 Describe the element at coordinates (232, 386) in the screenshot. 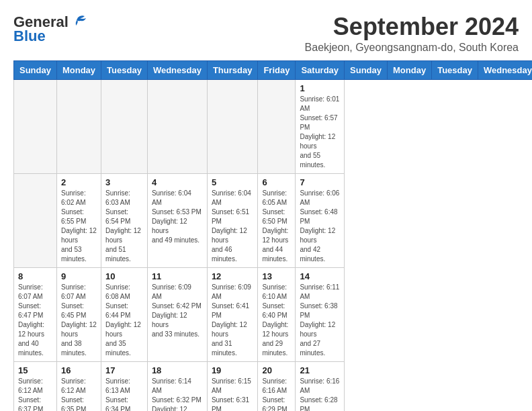

I see `calendar-cell-19: 19Sunrise: 6:15 AM Sunset: 6:31 PM Dayli…` at that location.